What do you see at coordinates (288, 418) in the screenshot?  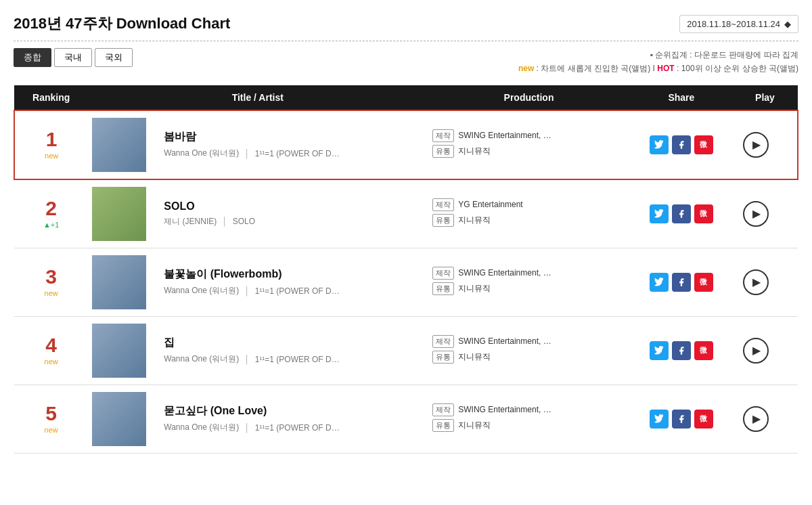 I see `title-cell: 묻고싶다 (One Love) Wanna One (워너원) │ 1¹¹=1 …` at bounding box center [288, 418].